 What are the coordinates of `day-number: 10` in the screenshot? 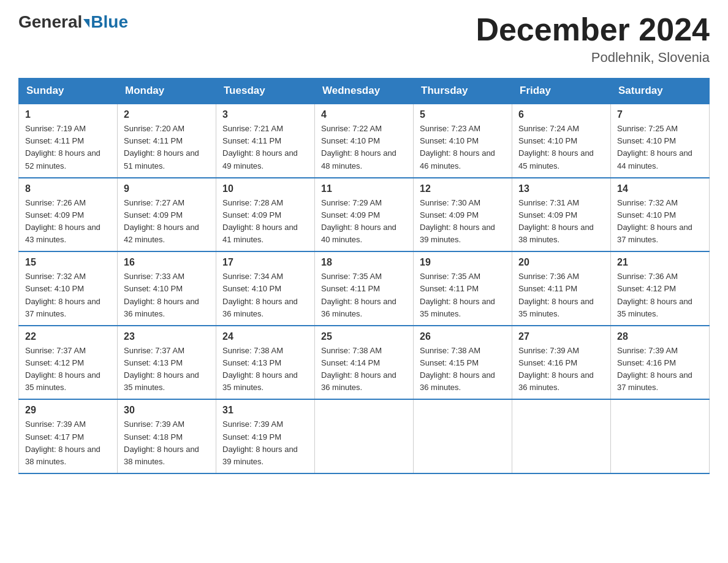 It's located at (265, 189).